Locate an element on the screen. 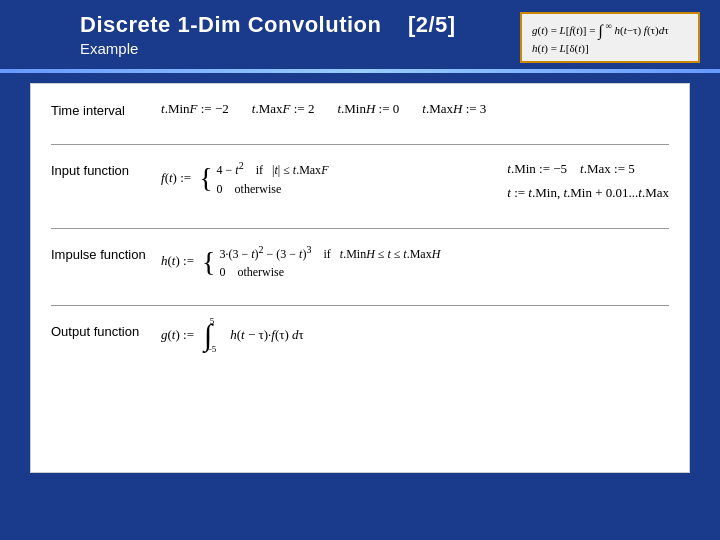 Image resolution: width=720 pixels, height=540 pixels. impulse-case-2: 0 otherwise is located at coordinates (330, 272).